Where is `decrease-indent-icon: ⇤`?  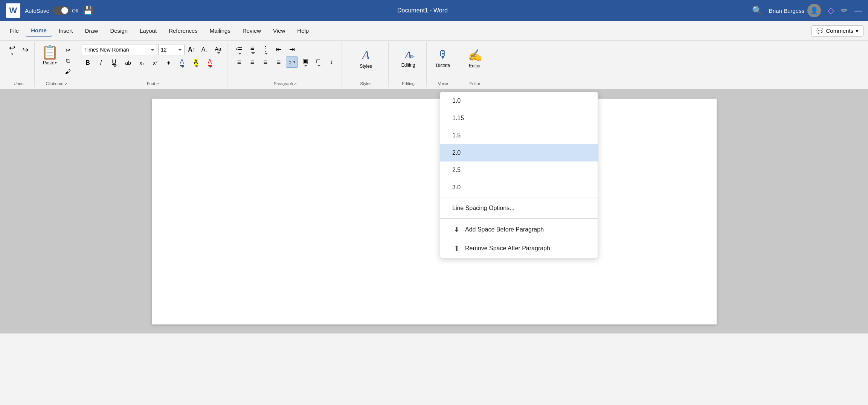
decrease-indent-icon: ⇤ is located at coordinates (279, 49).